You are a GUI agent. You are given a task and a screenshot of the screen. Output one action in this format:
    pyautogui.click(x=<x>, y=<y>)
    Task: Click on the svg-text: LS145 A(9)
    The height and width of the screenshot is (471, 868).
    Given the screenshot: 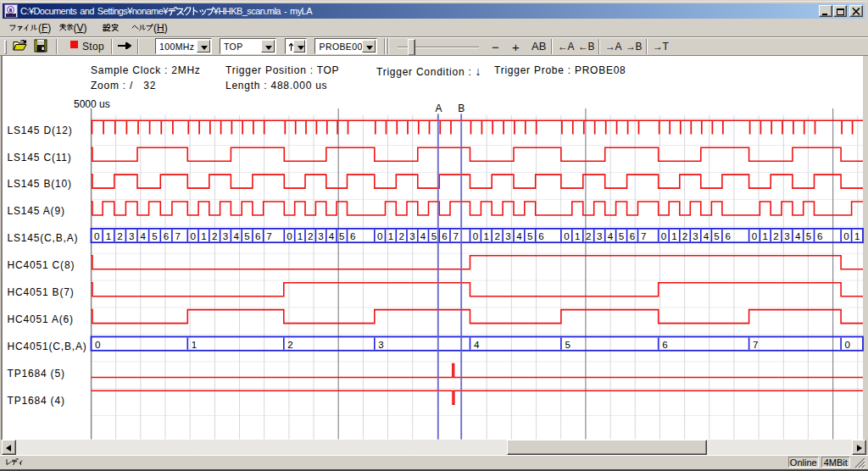 What is the action you would take?
    pyautogui.click(x=36, y=211)
    